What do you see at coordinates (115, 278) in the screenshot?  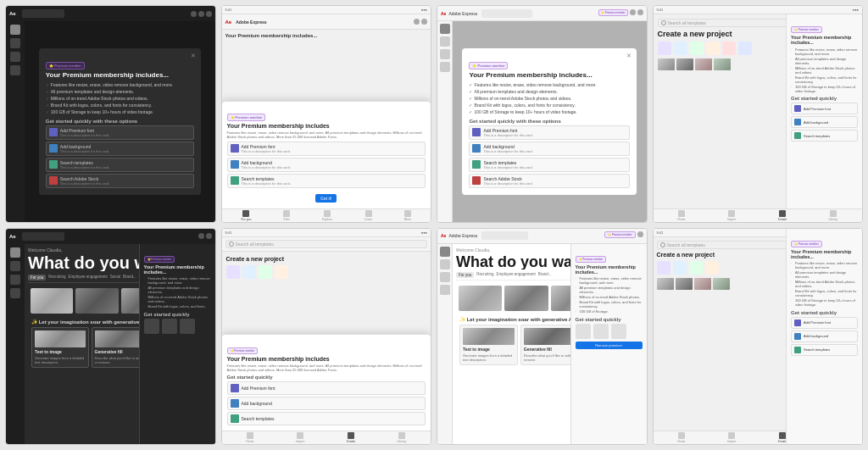 I see `tab-social: Social` at bounding box center [115, 278].